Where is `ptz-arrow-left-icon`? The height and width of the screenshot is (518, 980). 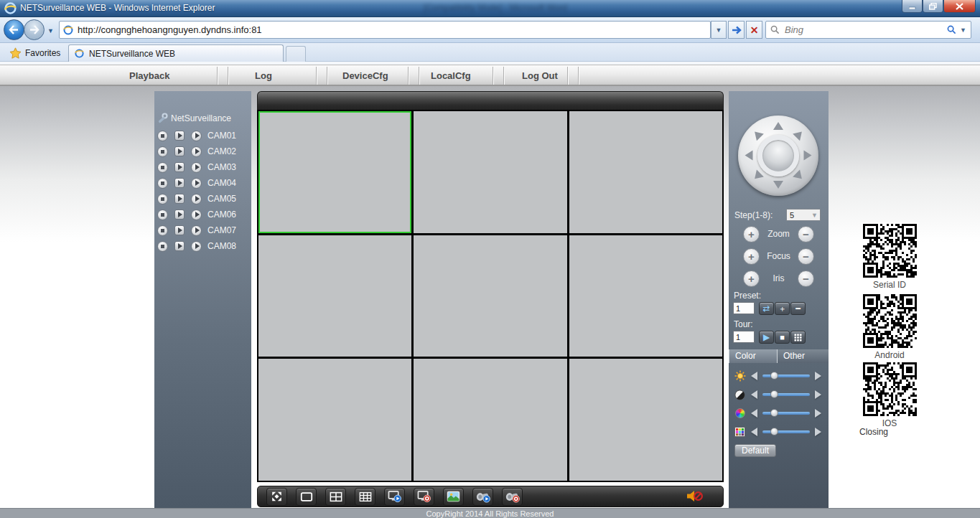 ptz-arrow-left-icon is located at coordinates (750, 155).